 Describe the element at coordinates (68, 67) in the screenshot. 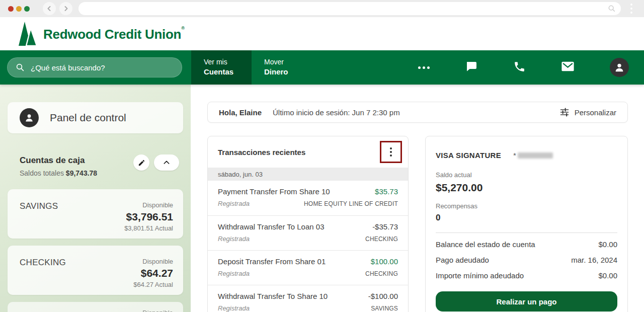

I see `search-placeholder: ¿Qué está buscando?` at that location.